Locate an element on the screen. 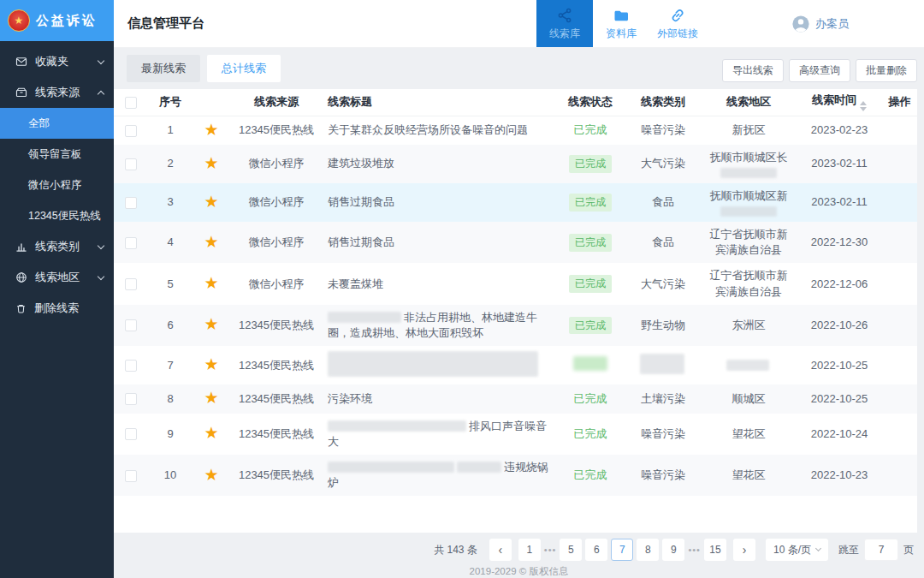  pagination: 共 143 条 ‹ 1•••56789•••15 › 10 条/页 跳至 页 is located at coordinates (518, 550).